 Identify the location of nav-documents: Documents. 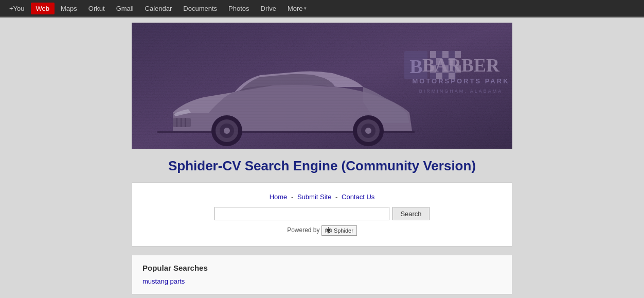
(200, 8).